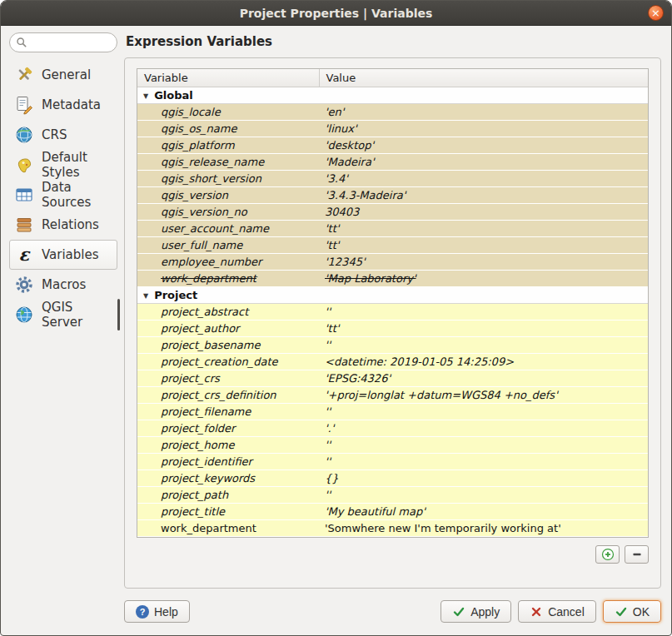 The width and height of the screenshot is (672, 636). What do you see at coordinates (557, 611) in the screenshot?
I see `cancel-button: Cancel` at bounding box center [557, 611].